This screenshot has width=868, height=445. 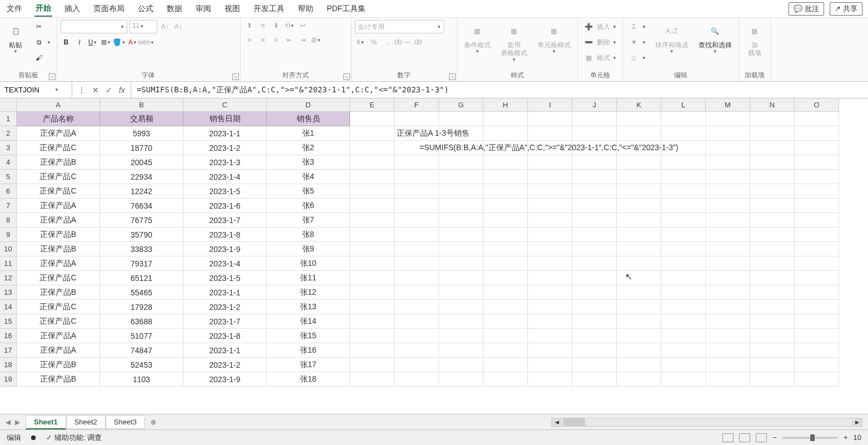 What do you see at coordinates (308, 119) in the screenshot?
I see `cell-D1: 销售员` at bounding box center [308, 119].